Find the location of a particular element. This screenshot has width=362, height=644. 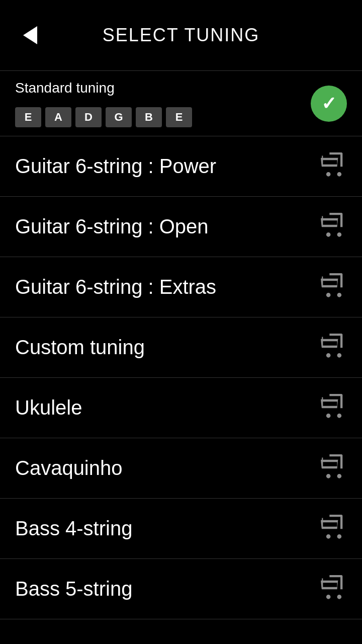

note-badge-e2: E is located at coordinates (179, 117).